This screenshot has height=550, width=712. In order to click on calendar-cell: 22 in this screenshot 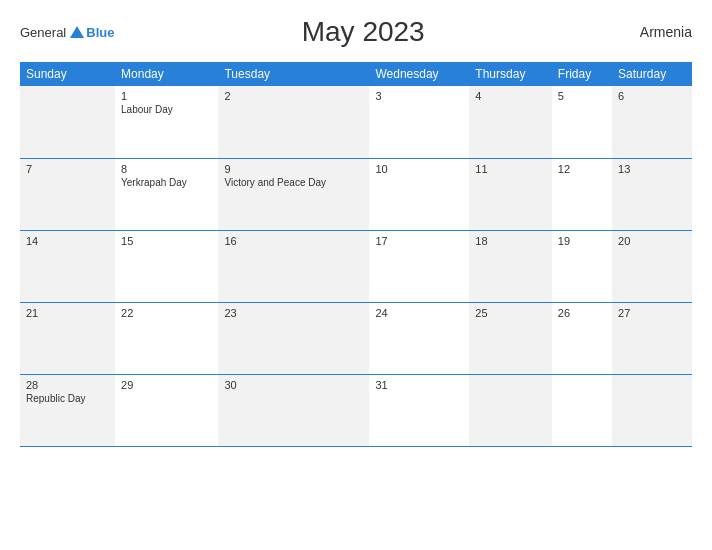, I will do `click(166, 338)`.